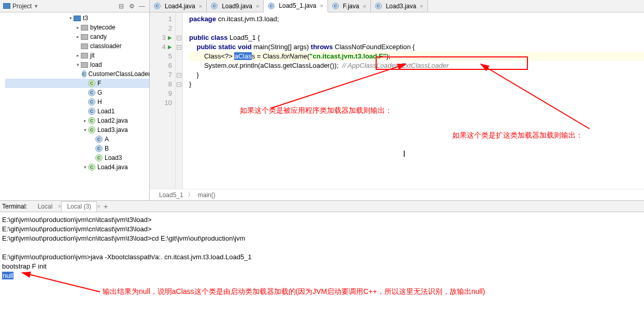 The width and height of the screenshot is (644, 311). What do you see at coordinates (77, 167) in the screenshot?
I see `tree-file-load4: ▾CLoad4.java` at bounding box center [77, 167].